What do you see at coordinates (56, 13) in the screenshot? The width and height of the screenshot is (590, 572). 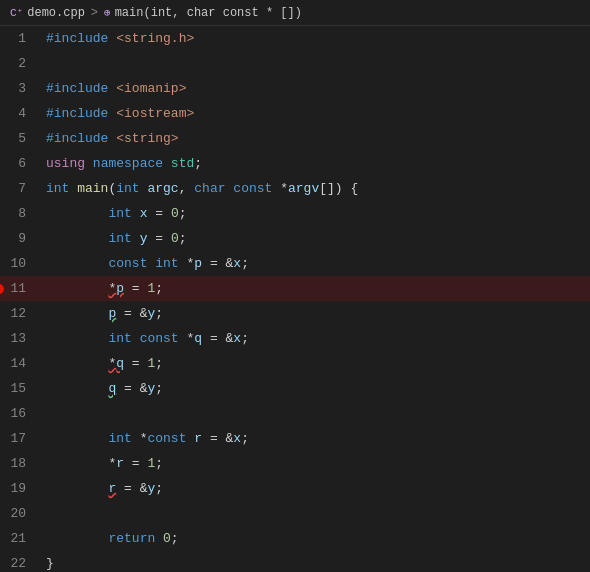 I see `file-name: demo.cpp` at bounding box center [56, 13].